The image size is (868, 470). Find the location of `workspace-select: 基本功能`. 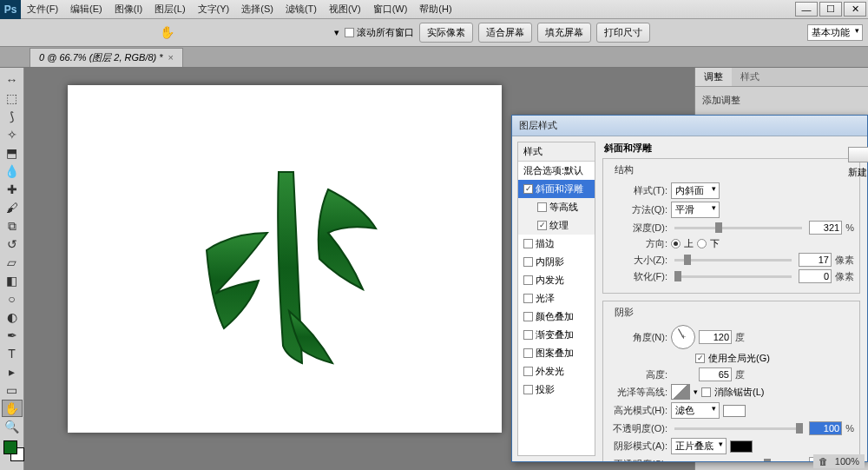

workspace-select: 基本功能 is located at coordinates (835, 33).